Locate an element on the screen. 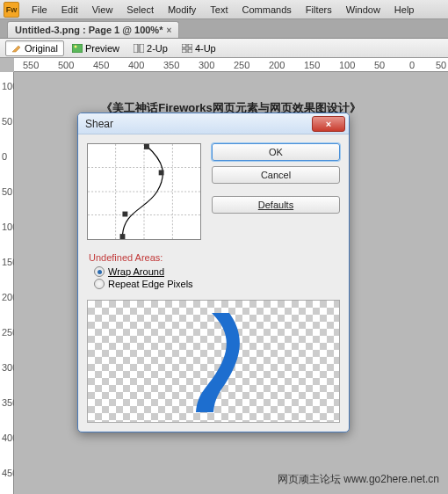  view-4up-label: 4-Up is located at coordinates (206, 48).